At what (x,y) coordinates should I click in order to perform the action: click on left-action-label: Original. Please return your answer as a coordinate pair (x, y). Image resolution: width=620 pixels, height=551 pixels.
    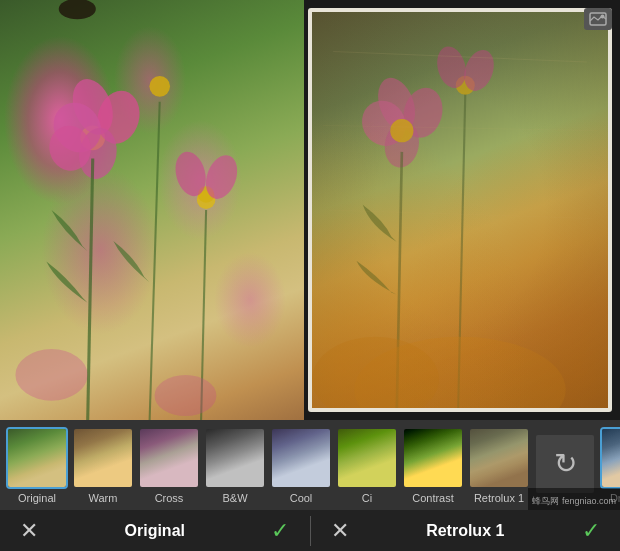
    Looking at the image, I should click on (155, 531).